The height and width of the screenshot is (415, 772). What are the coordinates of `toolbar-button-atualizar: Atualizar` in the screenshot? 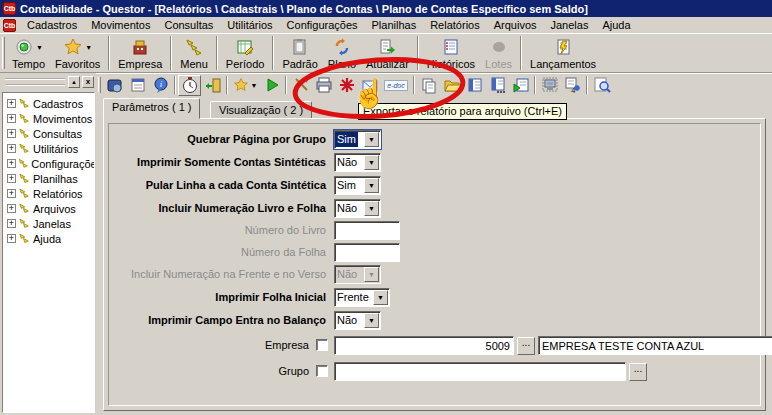 It's located at (388, 53).